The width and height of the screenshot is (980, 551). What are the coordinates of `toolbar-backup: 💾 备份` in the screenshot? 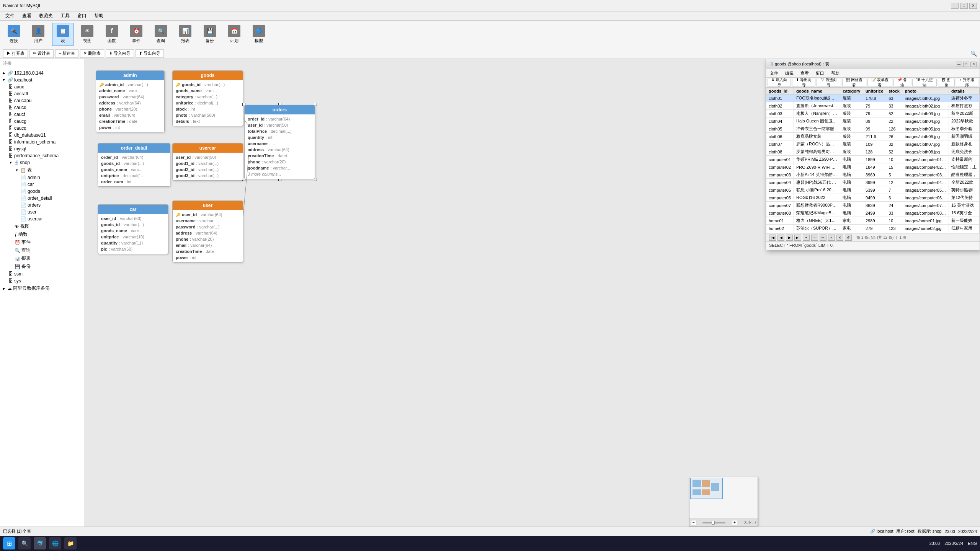 It's located at (210, 34).